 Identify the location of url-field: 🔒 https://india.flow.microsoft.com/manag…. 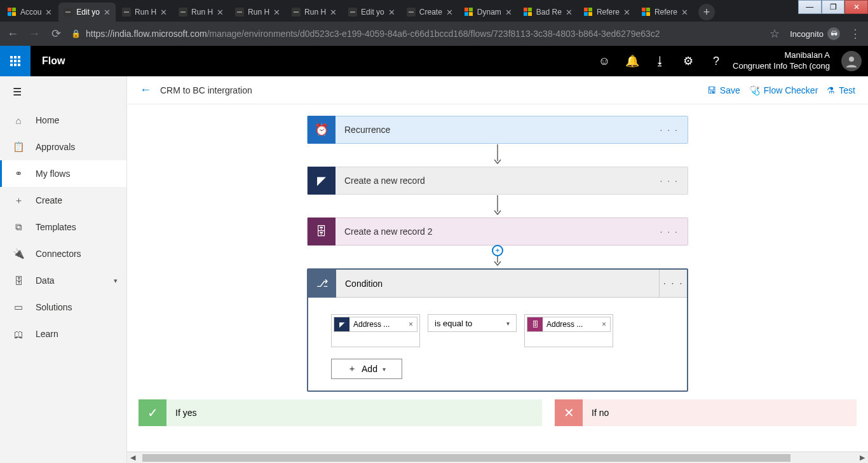
(416, 34).